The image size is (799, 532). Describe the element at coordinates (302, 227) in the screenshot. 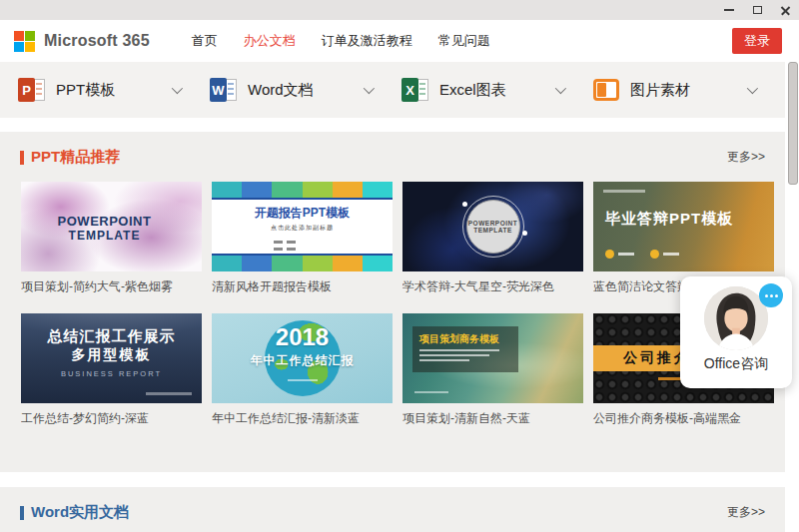

I see `template-thumbnail: 开题报告PPT模板 点击此处添加副标题` at that location.